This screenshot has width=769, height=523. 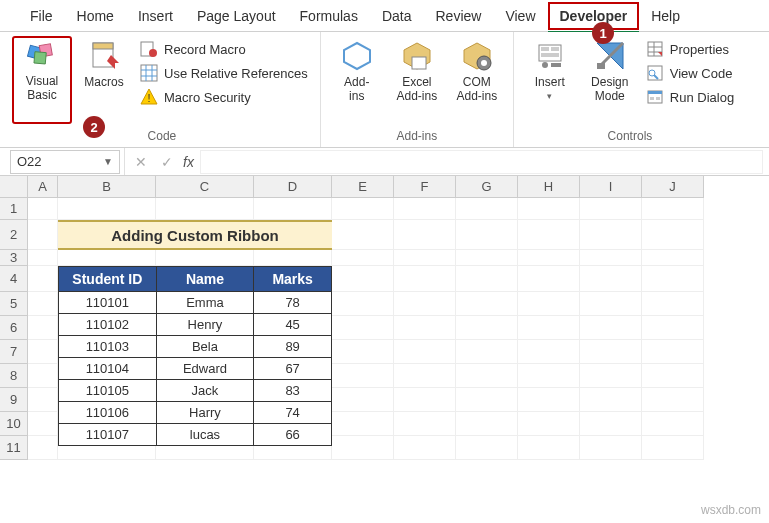 What do you see at coordinates (224, 97) in the screenshot?
I see `macro-security-button: ! Macro Security` at bounding box center [224, 97].